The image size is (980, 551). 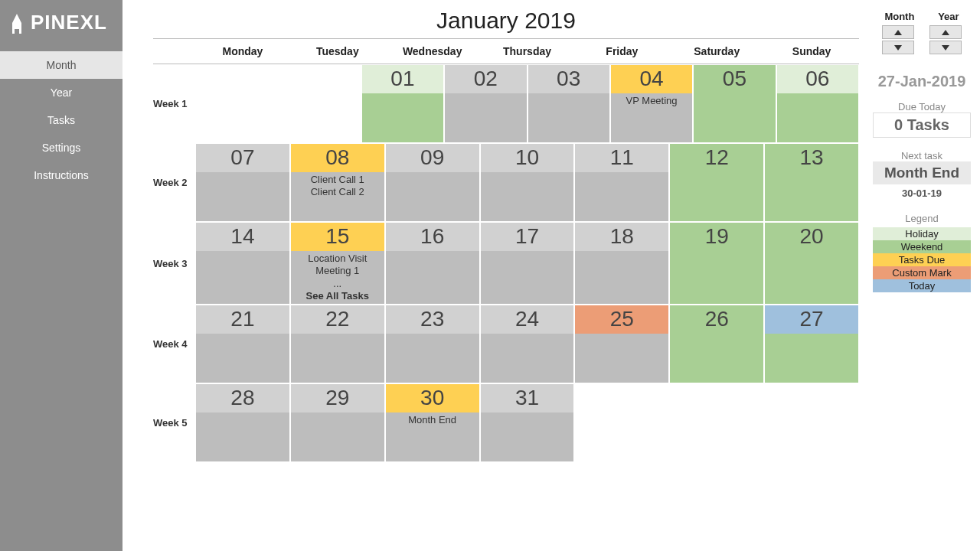 I want to click on day-number: 11, so click(x=622, y=158).